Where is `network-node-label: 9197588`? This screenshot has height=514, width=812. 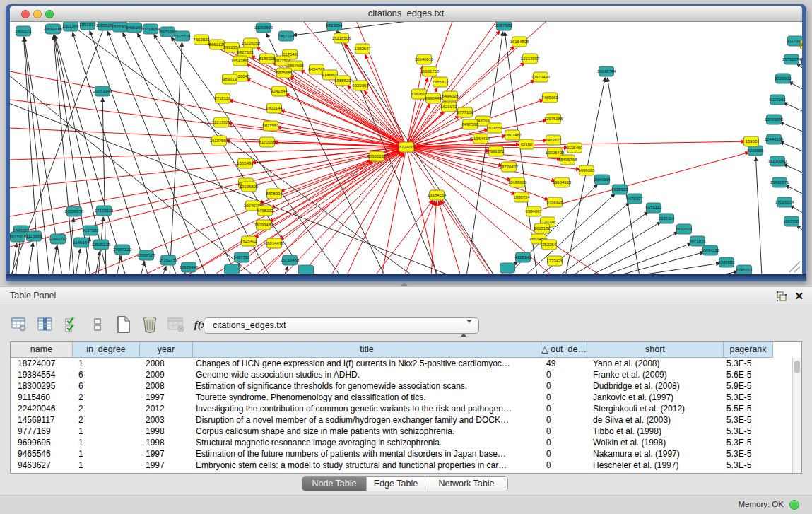 network-node-label: 9197588 is located at coordinates (90, 230).